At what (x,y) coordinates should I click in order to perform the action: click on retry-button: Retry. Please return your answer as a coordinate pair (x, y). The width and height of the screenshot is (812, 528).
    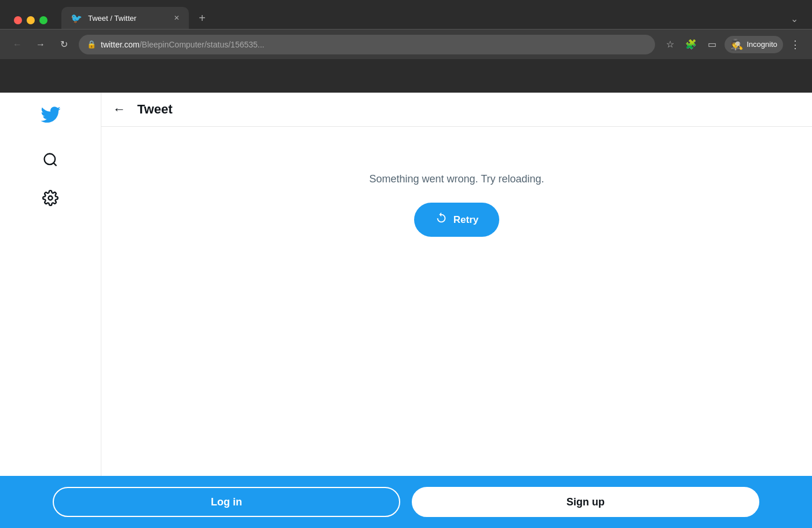
    Looking at the image, I should click on (456, 220).